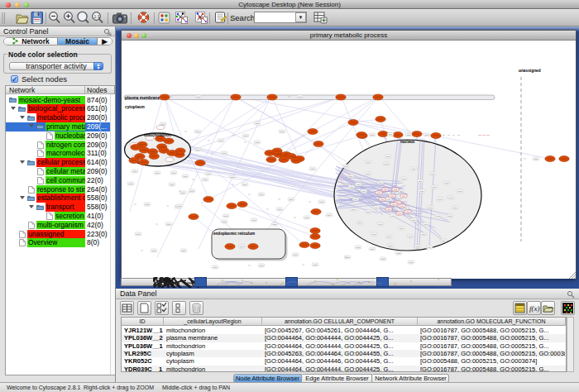  Describe the element at coordinates (142, 98) in the screenshot. I see `svg-text: plasma membrane` at that location.